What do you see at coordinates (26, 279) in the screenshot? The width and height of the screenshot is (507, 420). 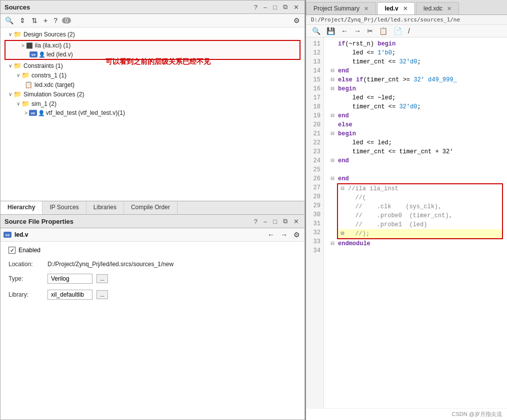 I see `type-label: Type:` at bounding box center [26, 279].